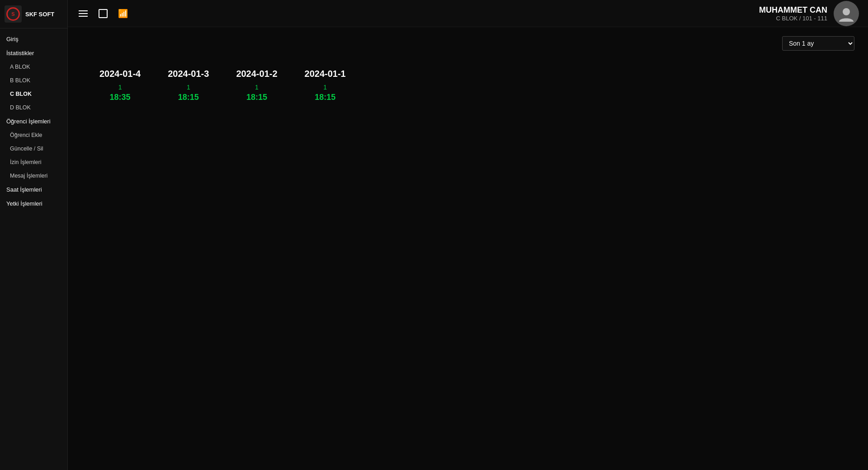 The height and width of the screenshot is (470, 868). Describe the element at coordinates (325, 98) in the screenshot. I see `date-time-3: 18:15` at that location.